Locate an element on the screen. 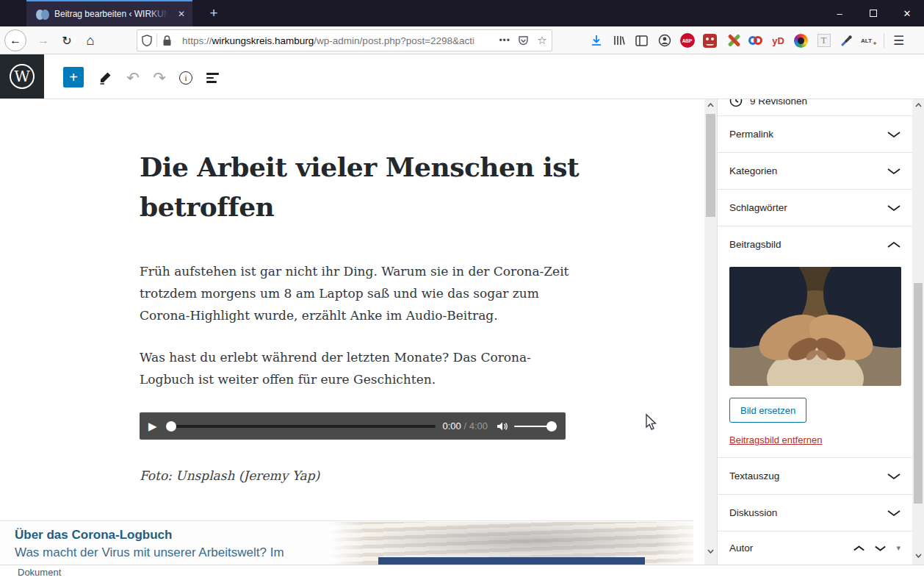 The width and height of the screenshot is (924, 580). tab-close-icon: ✕ is located at coordinates (181, 14).